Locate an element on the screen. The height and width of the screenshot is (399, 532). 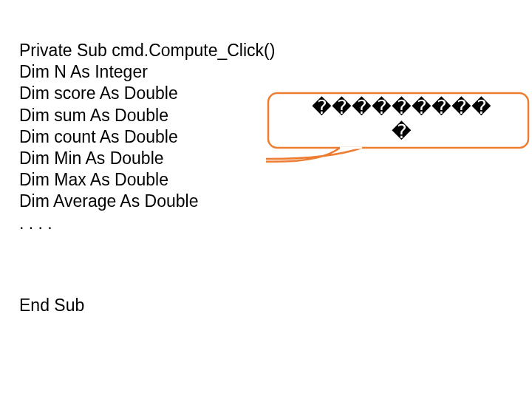
code-line-1: Private Sub cmd.Compute_Click() is located at coordinates (147, 50).